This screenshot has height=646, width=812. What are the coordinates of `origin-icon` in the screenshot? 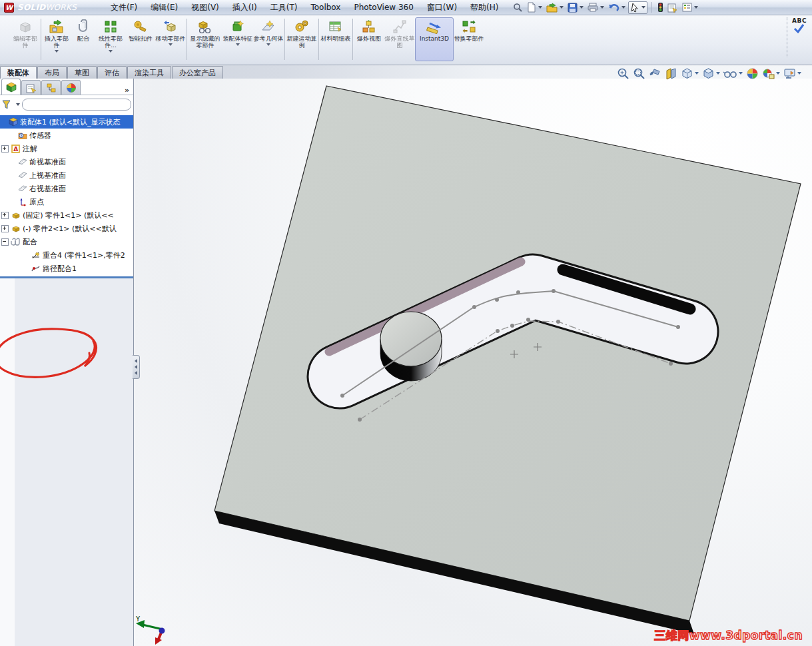 It's located at (23, 202).